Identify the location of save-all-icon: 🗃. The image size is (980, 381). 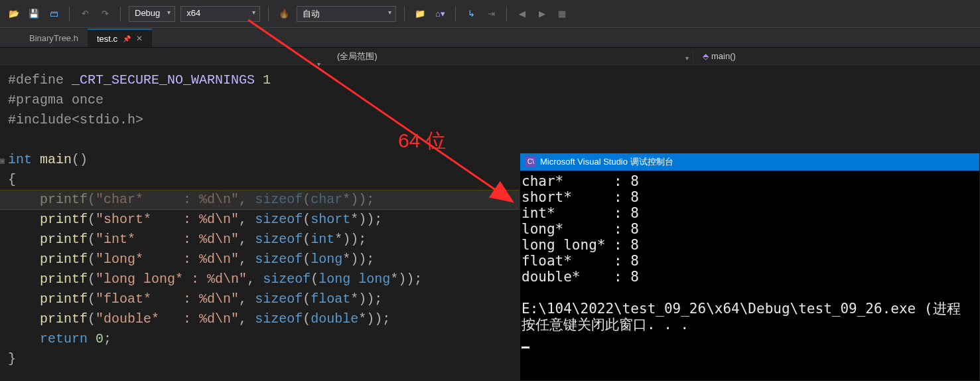
(54, 14).